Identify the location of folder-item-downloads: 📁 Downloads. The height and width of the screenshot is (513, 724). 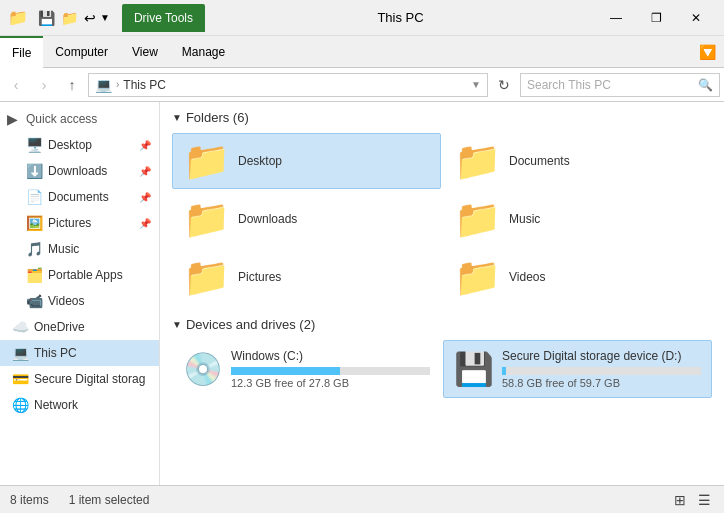
(306, 219).